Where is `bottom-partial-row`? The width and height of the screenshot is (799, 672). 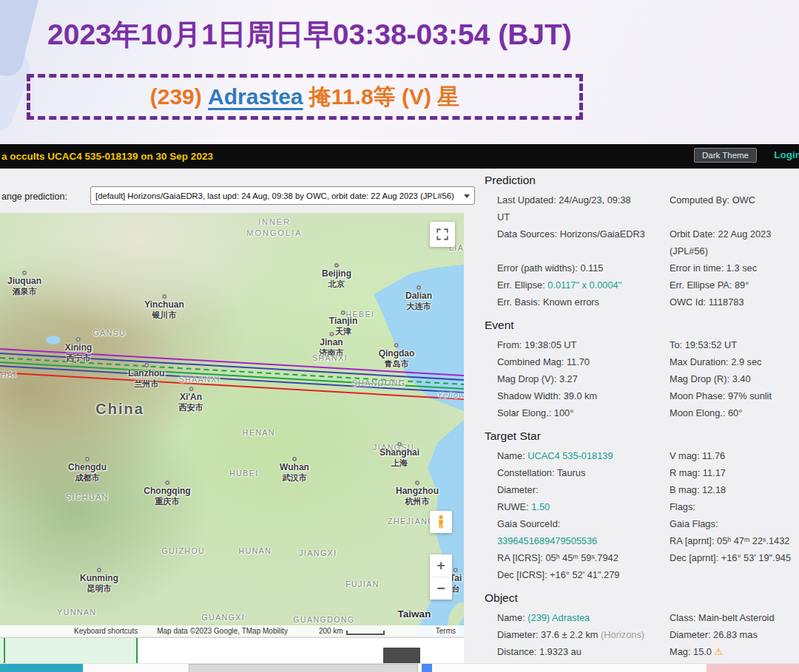
bottom-partial-row is located at coordinates (400, 668).